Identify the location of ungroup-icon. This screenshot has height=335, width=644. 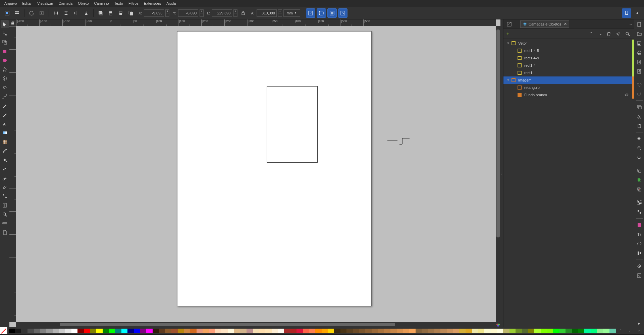
(639, 212).